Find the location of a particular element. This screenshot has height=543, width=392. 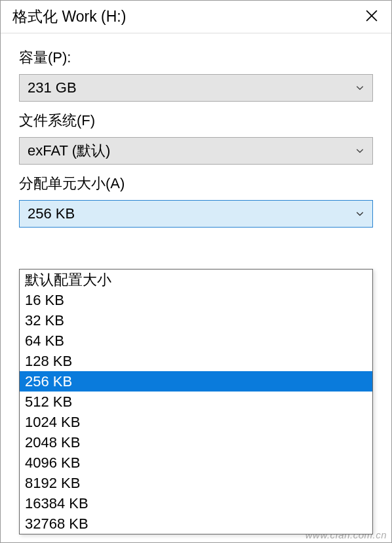

window-title: 格式化 Work (H:) is located at coordinates (69, 17).